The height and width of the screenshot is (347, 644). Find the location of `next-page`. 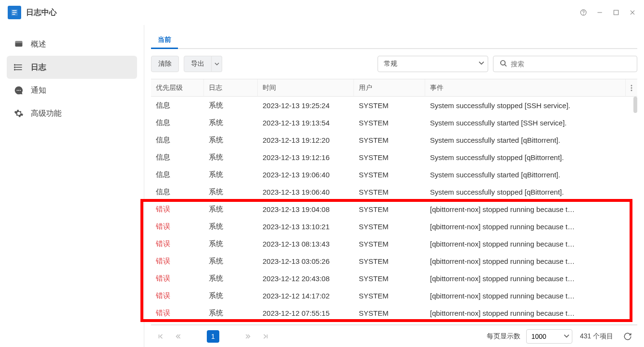

next-page is located at coordinates (248, 336).